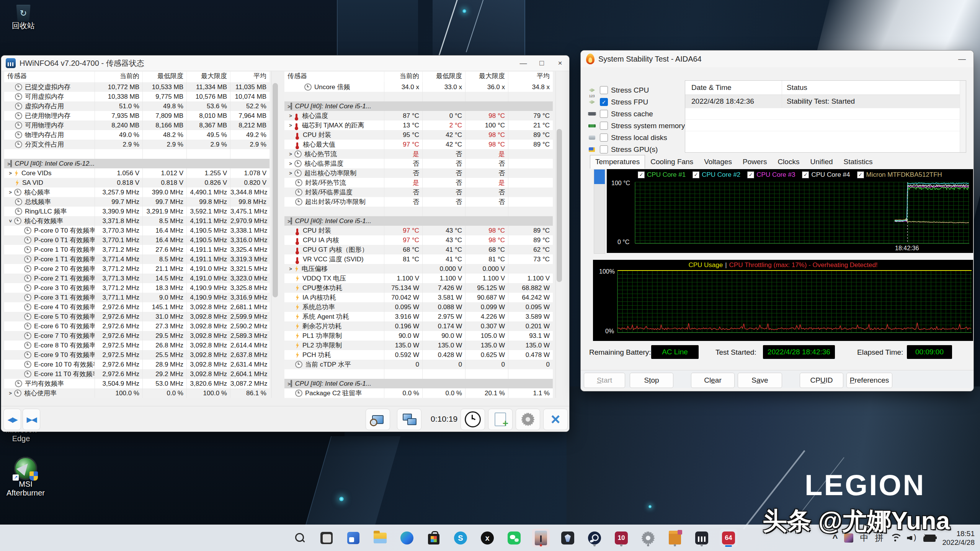  What do you see at coordinates (137, 345) in the screenshot?
I see `sensor-row: E-core 8 T0 有效频率2,972.5 MHz26.8 MHz3,092…` at bounding box center [137, 345].